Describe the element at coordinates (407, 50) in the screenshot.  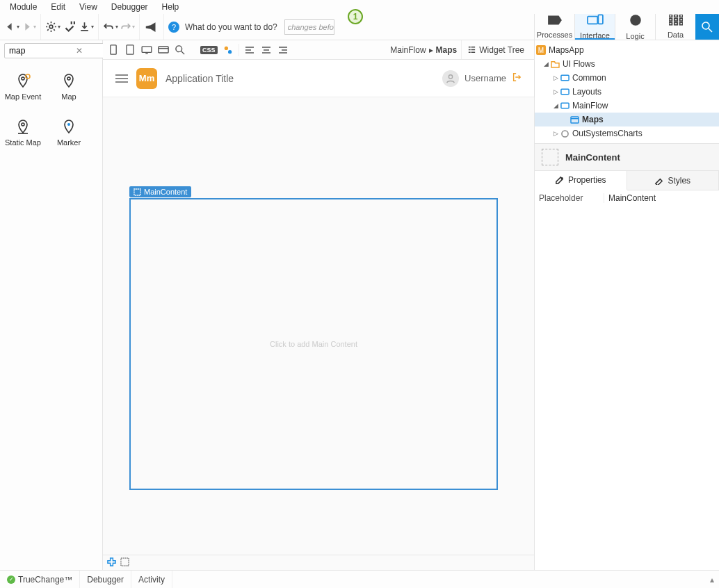
I see `breadcrumb-root: MainFlow` at that location.